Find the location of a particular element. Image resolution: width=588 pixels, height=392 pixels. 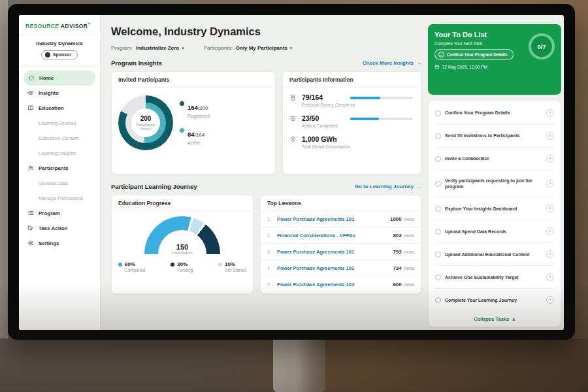

sidebar-item-home: Home is located at coordinates (59, 78).